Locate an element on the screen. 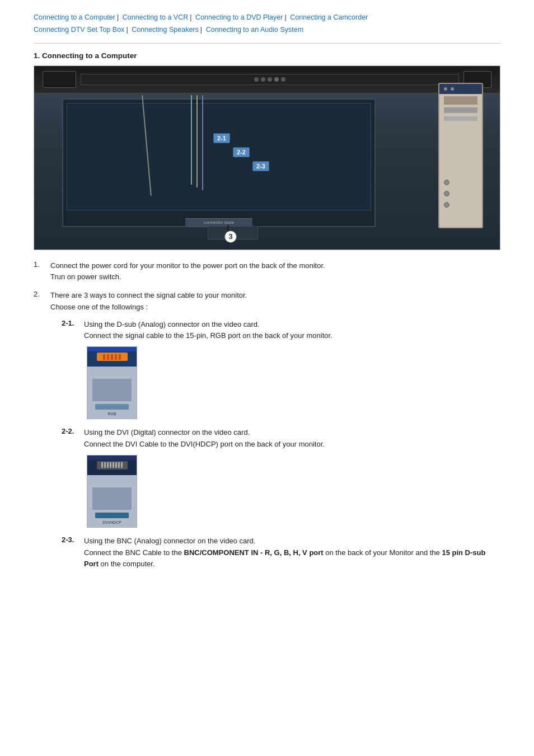 This screenshot has width=534, height=756. substep-2-3-content: Using the BNC (Analog) connector on the … is located at coordinates (292, 555).